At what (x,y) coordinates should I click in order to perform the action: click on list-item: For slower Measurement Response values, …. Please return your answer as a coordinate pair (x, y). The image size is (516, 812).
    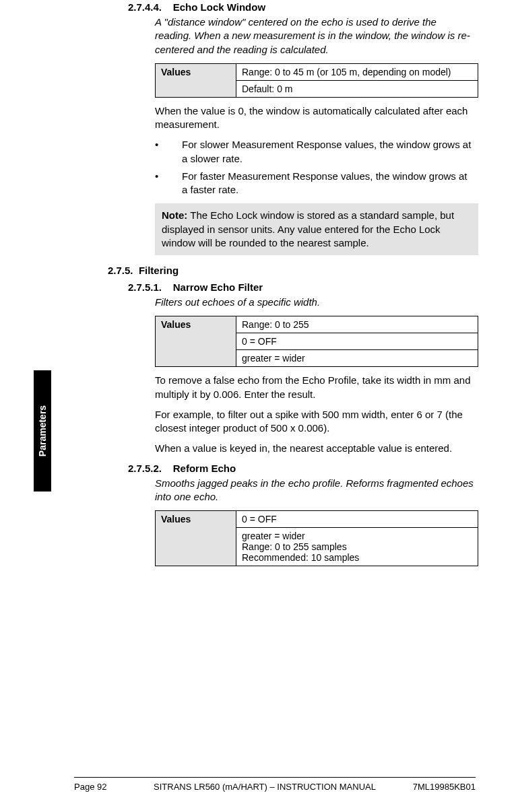
    Looking at the image, I should click on (315, 152).